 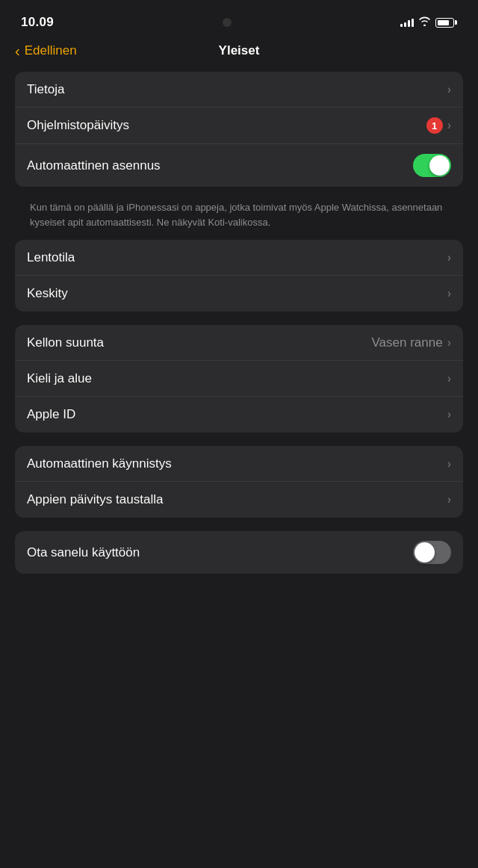 I want to click on status-bar: 10.09, so click(x=239, y=20).